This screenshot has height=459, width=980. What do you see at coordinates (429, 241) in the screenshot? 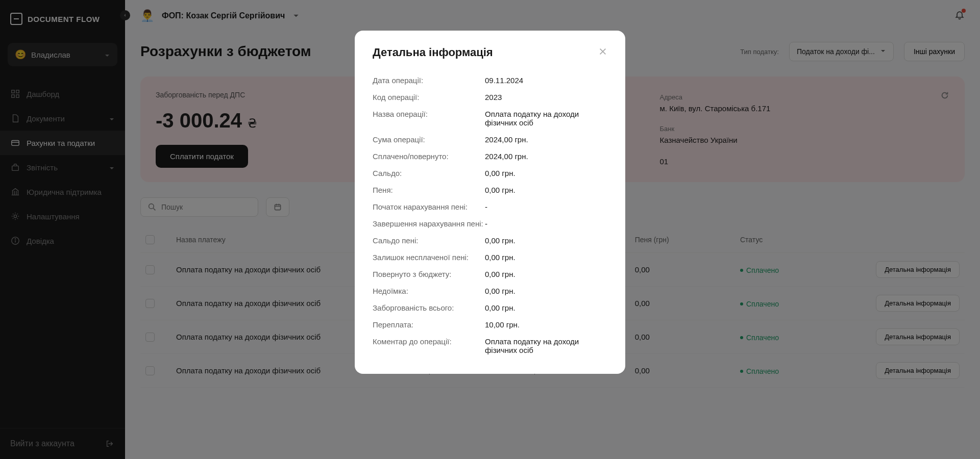
I see `modal-key: Сальдо пені:` at bounding box center [429, 241].